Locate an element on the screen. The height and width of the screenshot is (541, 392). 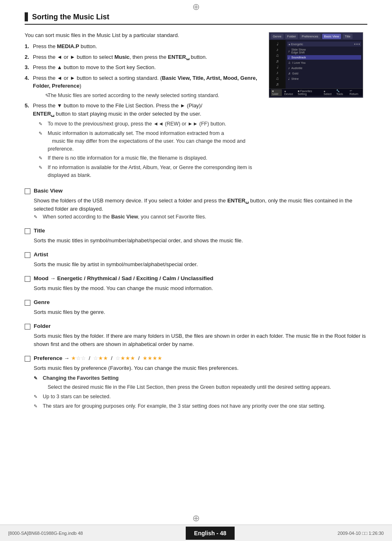
reg-mark-bottom: ⊕ is located at coordinates (196, 518).